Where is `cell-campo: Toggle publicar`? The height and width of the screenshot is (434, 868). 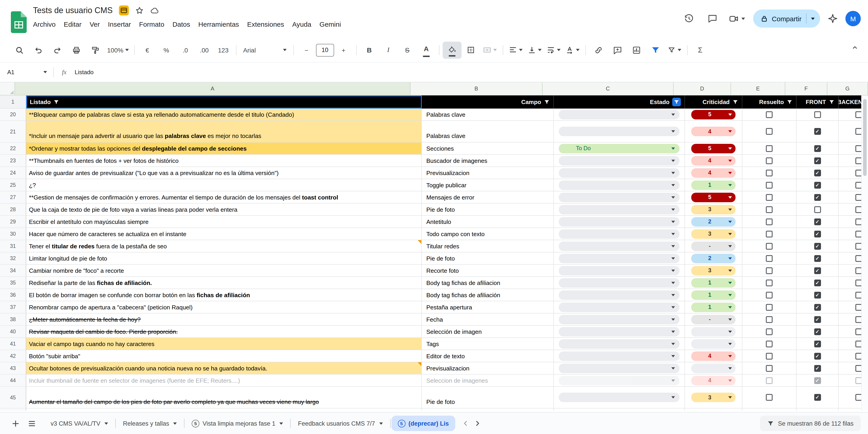
cell-campo: Toggle publicar is located at coordinates (488, 185).